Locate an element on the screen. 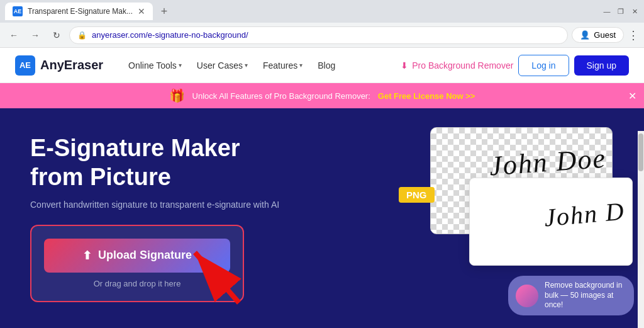 The width and height of the screenshot is (644, 328). download-icon: ⬇ is located at coordinates (404, 65).